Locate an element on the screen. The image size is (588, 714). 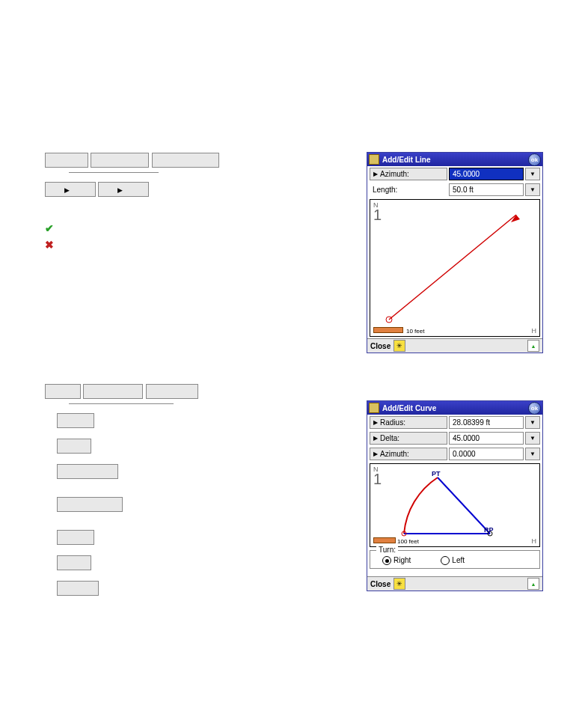
radius-dropdown: ▼ is located at coordinates (533, 422).